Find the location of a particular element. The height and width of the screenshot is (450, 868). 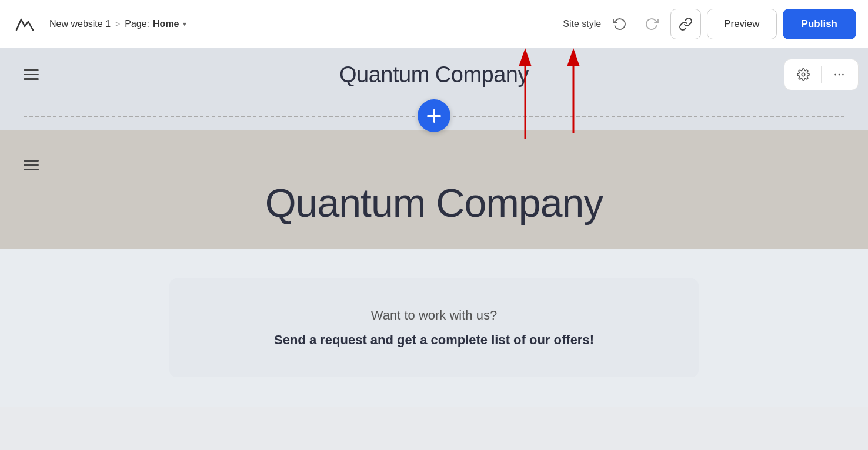

page-name: Home is located at coordinates (166, 24).